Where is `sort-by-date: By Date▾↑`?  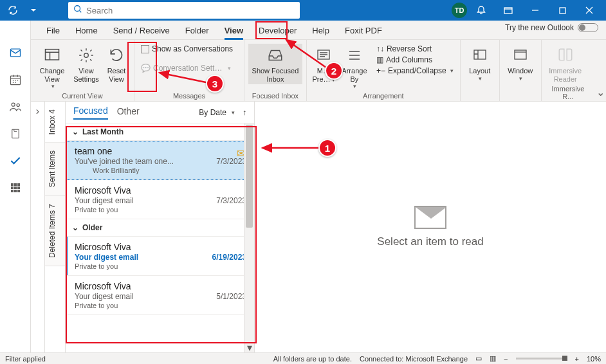 sort-by-date: By Date▾↑ is located at coordinates (223, 113).